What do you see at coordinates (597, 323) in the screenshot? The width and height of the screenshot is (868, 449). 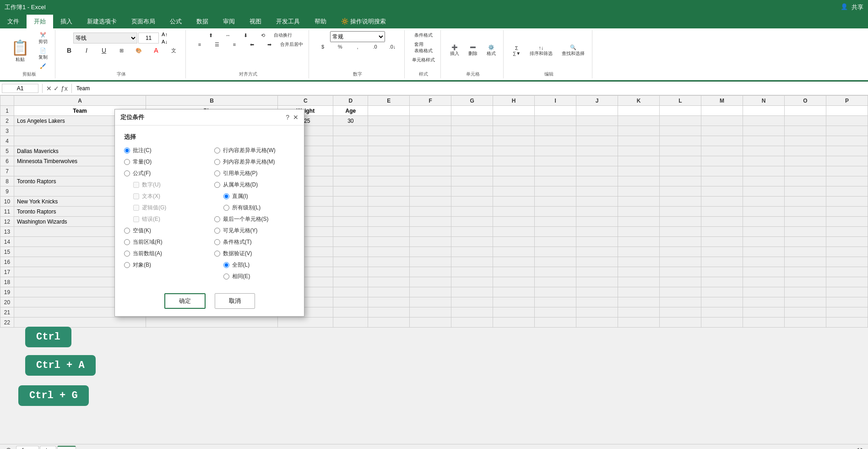 I see `cell-J22` at bounding box center [597, 323].